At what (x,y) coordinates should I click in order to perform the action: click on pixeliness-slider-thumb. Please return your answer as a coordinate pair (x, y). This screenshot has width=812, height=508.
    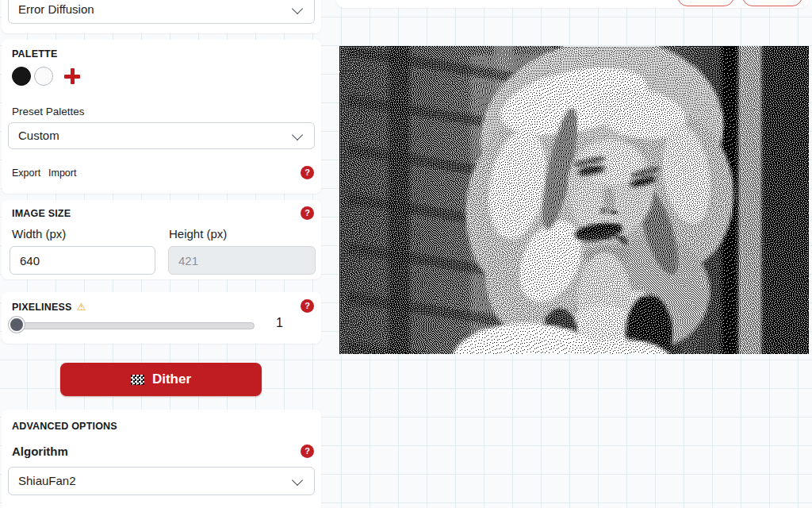
    Looking at the image, I should click on (17, 325).